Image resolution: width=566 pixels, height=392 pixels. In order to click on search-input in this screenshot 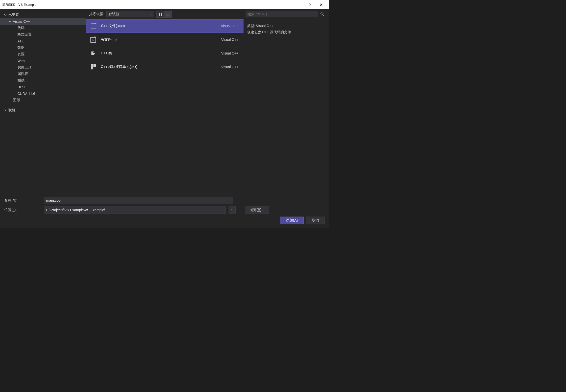, I will do `click(282, 14)`.